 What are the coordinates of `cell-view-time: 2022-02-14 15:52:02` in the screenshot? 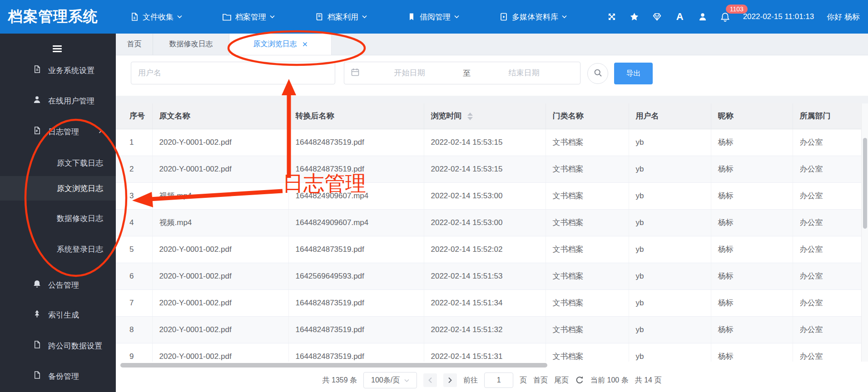 It's located at (485, 250).